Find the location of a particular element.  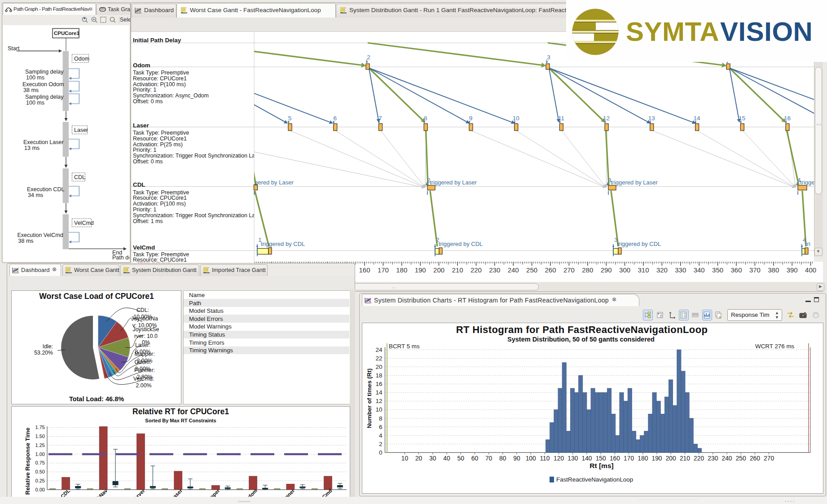

svg-text: 310 is located at coordinates (643, 270).